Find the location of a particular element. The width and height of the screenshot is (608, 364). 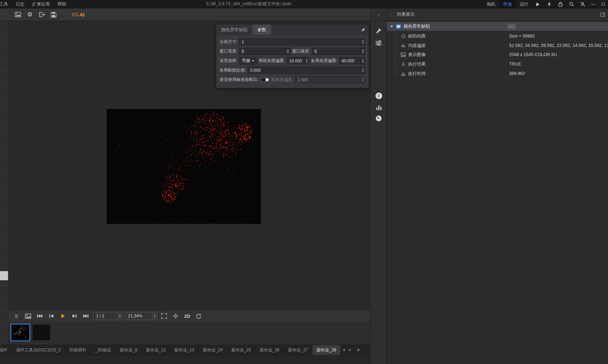

step-back-button is located at coordinates (51, 316).